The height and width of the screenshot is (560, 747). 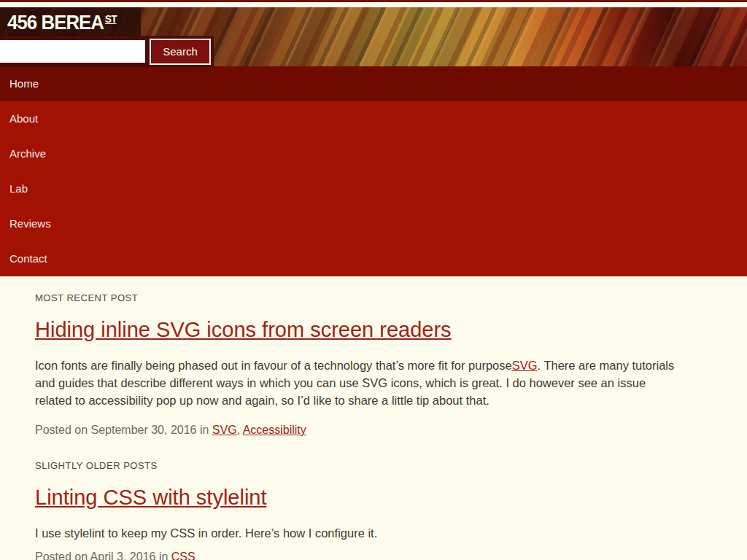 I want to click on older-posted-date-text: Posted on April 3, 2016 in, so click(x=104, y=556).